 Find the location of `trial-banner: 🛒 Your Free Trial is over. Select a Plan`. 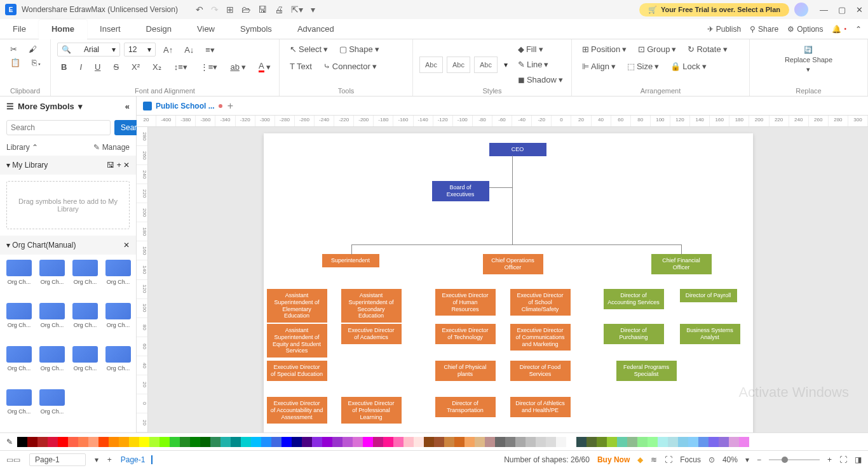

trial-banner: 🛒 Your Free Trial is over. Select a Plan is located at coordinates (714, 10).